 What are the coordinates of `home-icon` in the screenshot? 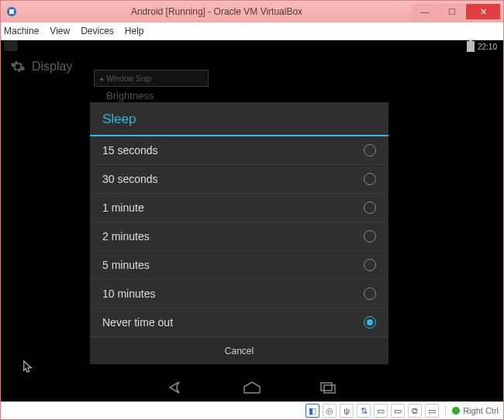 It's located at (252, 387).